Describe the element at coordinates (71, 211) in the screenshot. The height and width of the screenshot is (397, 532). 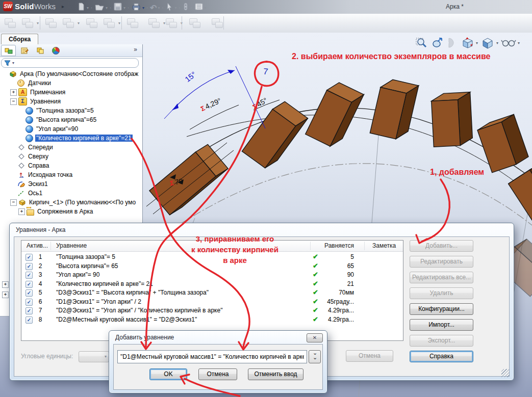
I see `tree-item: +Сопряжения в Арка` at that location.